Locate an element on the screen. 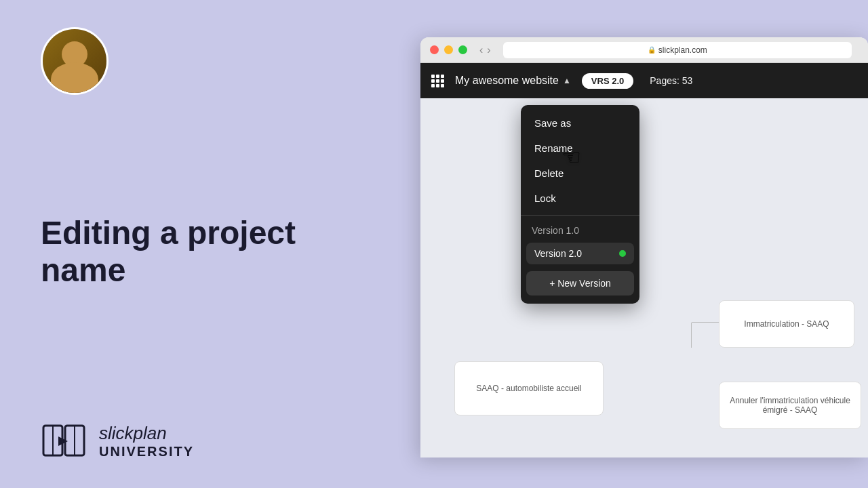 The height and width of the screenshot is (488, 868). connector-line is located at coordinates (705, 323).